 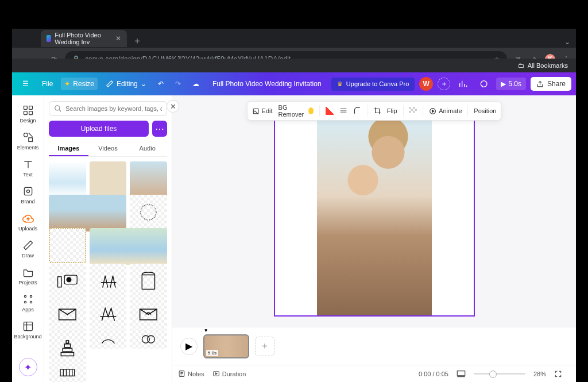 What do you see at coordinates (374, 216) in the screenshot?
I see `photo-element` at bounding box center [374, 216].